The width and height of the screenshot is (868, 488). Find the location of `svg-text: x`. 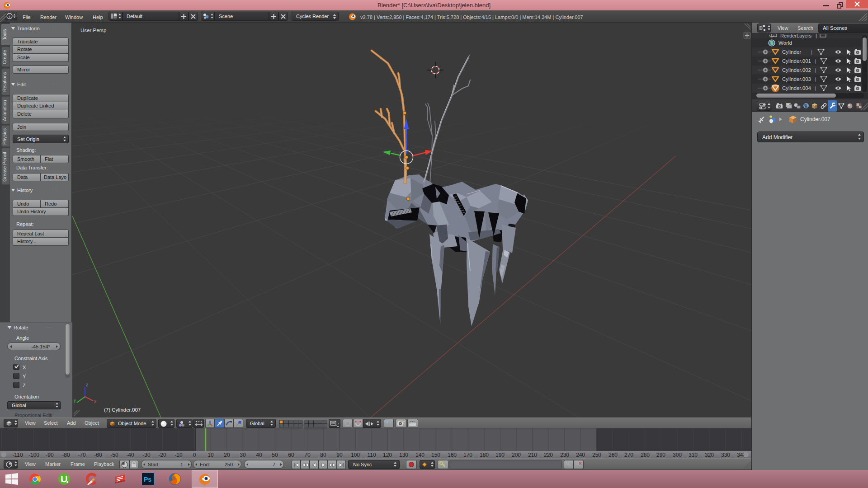

svg-text: x is located at coordinates (95, 401).